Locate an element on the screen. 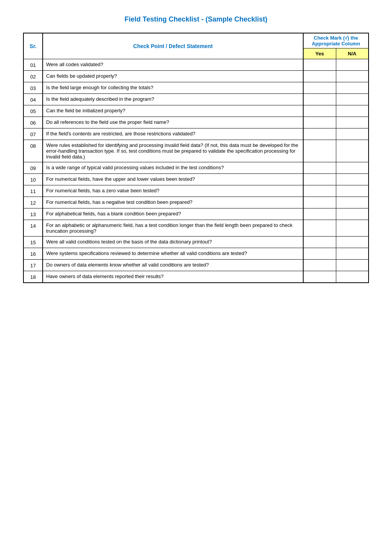 This screenshot has height=555, width=392. col-header-sr: Sr. is located at coordinates (33, 46).